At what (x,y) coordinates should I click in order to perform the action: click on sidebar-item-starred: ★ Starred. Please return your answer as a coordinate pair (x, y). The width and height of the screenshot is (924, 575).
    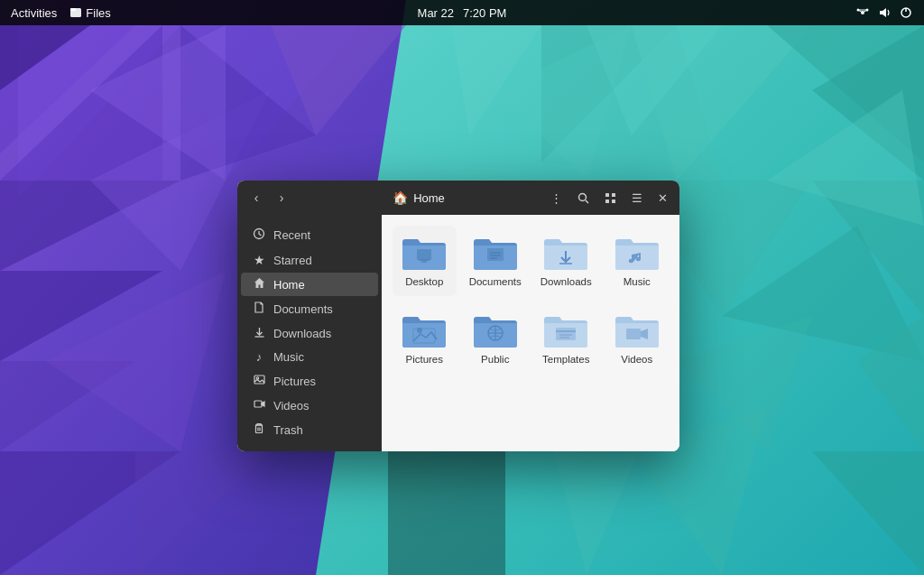
    Looking at the image, I should click on (310, 260).